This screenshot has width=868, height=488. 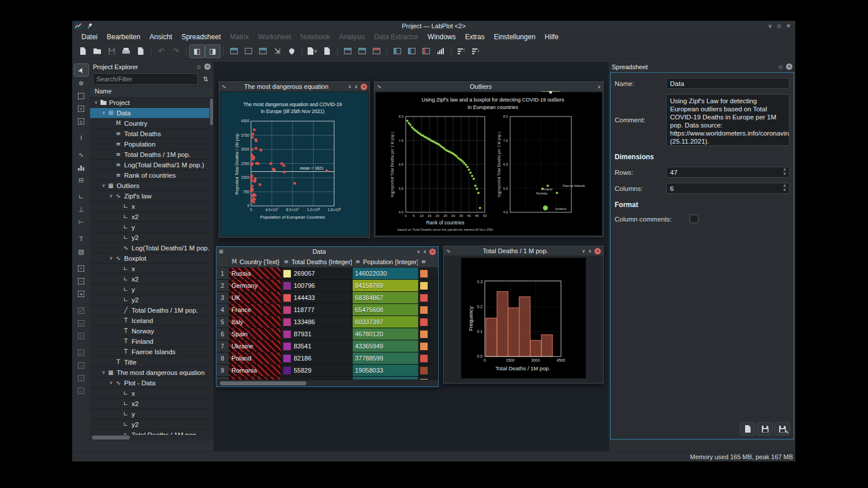 What do you see at coordinates (317, 358) in the screenshot?
I see `cell-total-deaths: 82186` at bounding box center [317, 358].